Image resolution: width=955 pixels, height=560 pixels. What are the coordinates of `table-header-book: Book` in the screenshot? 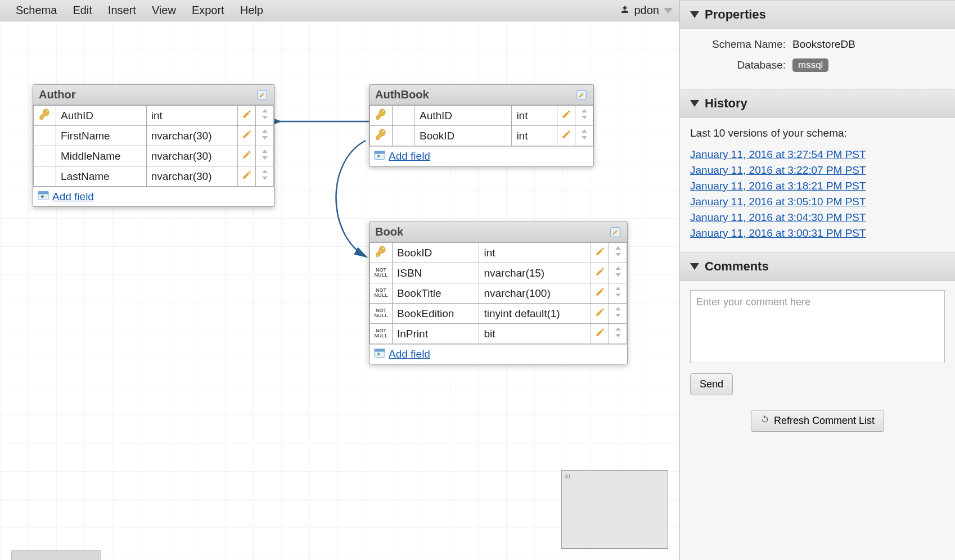 It's located at (498, 232).